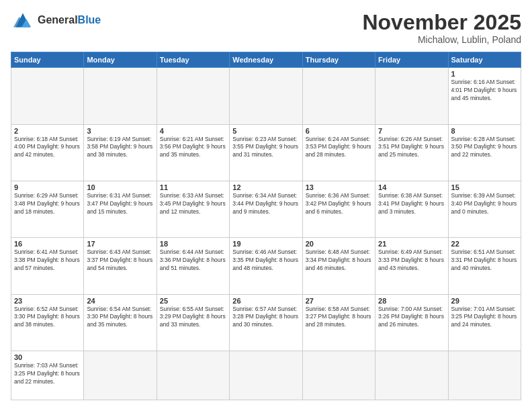 The image size is (532, 411). I want to click on logo-icon, so click(23, 20).